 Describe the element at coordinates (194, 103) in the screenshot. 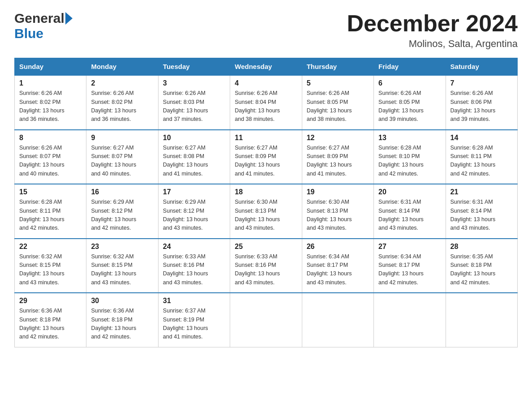

I see `calendar-cell: 3 Sunrise: 6:26 AMSunset: 8:03 PMDayligh…` at that location.